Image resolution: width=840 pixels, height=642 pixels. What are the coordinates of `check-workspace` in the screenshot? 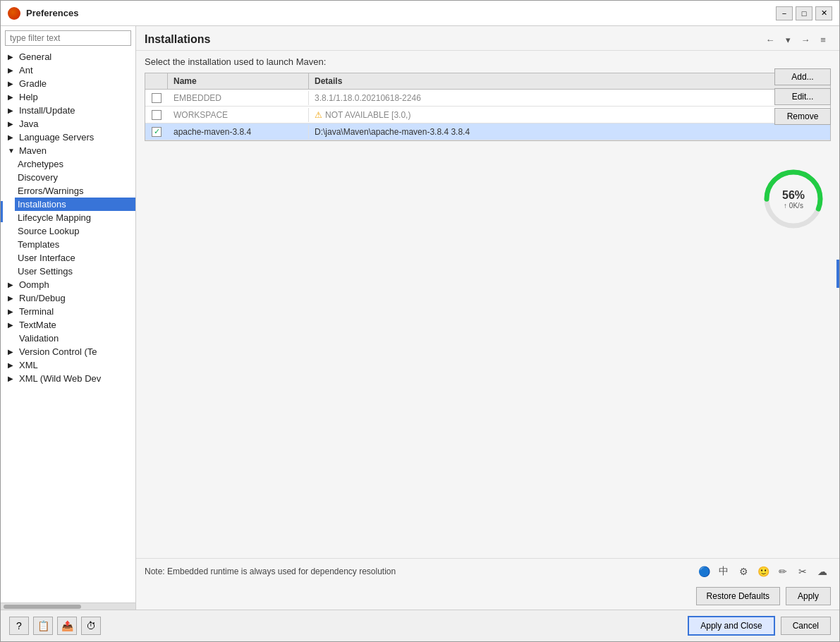 It's located at (157, 115).